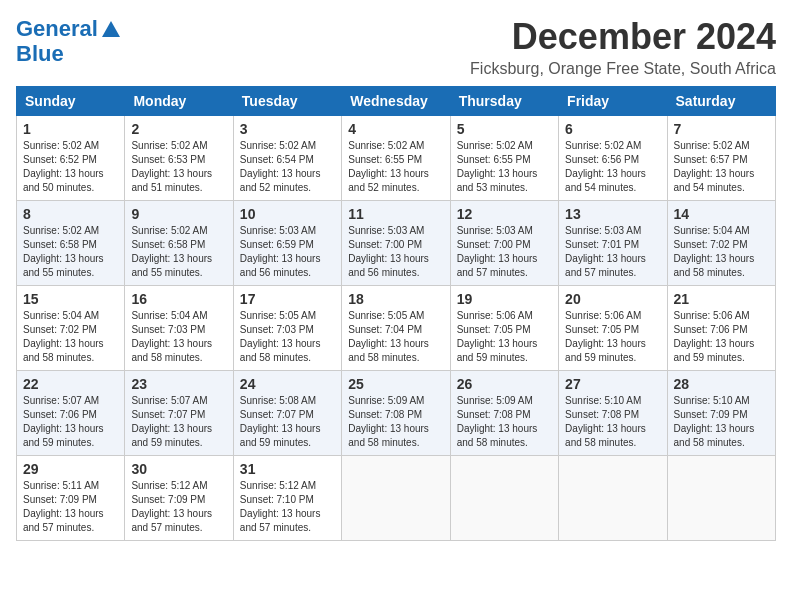  I want to click on calendar-cell: 8 Sunrise: 5:02 AM Sunset: 6:58 PM Dayli…, so click(71, 244).